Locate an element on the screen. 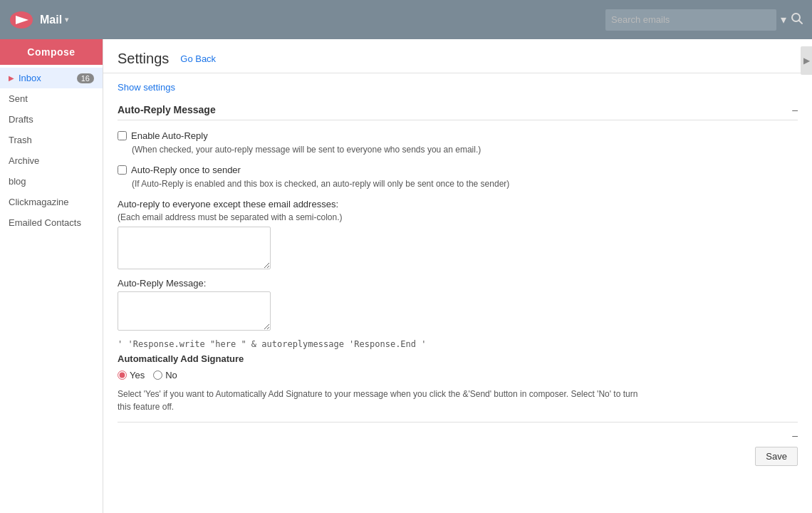  auto-reply-section-title: Auto-Reply Message is located at coordinates (167, 110).